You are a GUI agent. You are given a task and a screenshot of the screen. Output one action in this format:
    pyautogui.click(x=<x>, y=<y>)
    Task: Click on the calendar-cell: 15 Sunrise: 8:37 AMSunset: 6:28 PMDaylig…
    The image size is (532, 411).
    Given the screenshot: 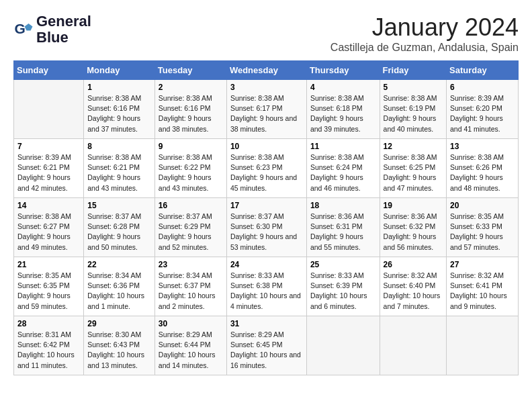 What is the action you would take?
    pyautogui.click(x=120, y=228)
    